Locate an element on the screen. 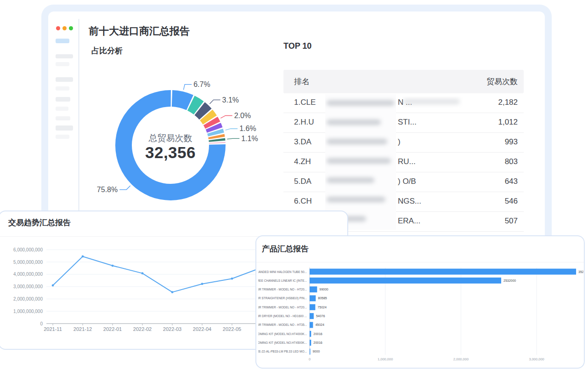  minimize-window-dot is located at coordinates (64, 28).